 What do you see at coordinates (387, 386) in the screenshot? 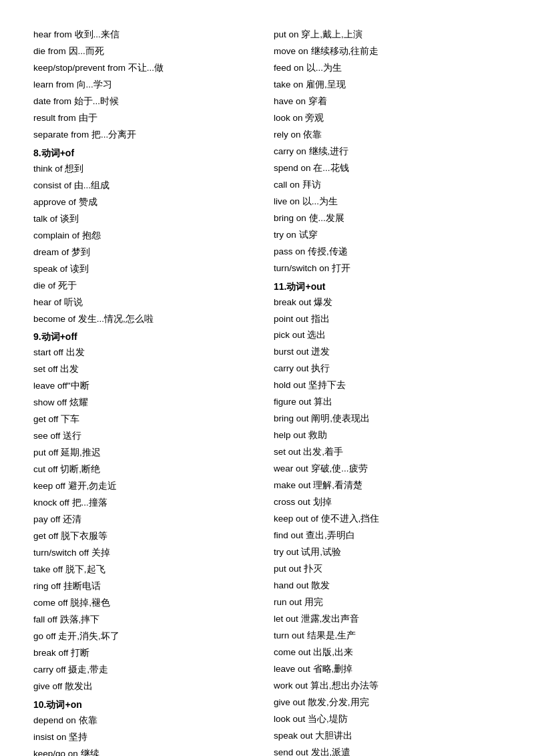
I see `list-item: hold out 坚持下去` at bounding box center [387, 386].